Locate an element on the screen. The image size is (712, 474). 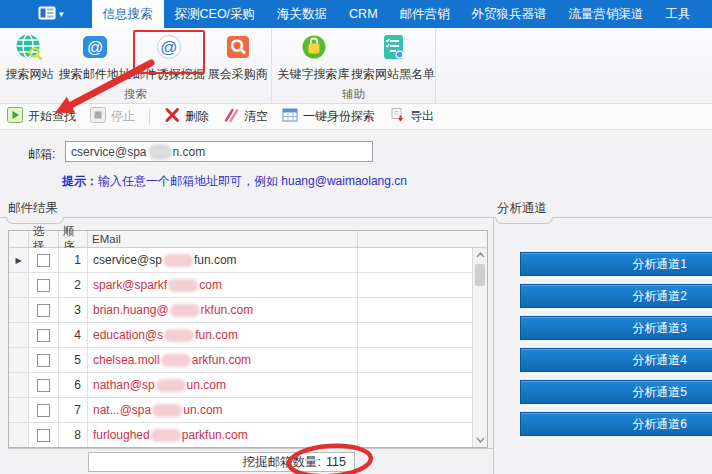
menu-tab-1: 信息搜索 is located at coordinates (128, 14).